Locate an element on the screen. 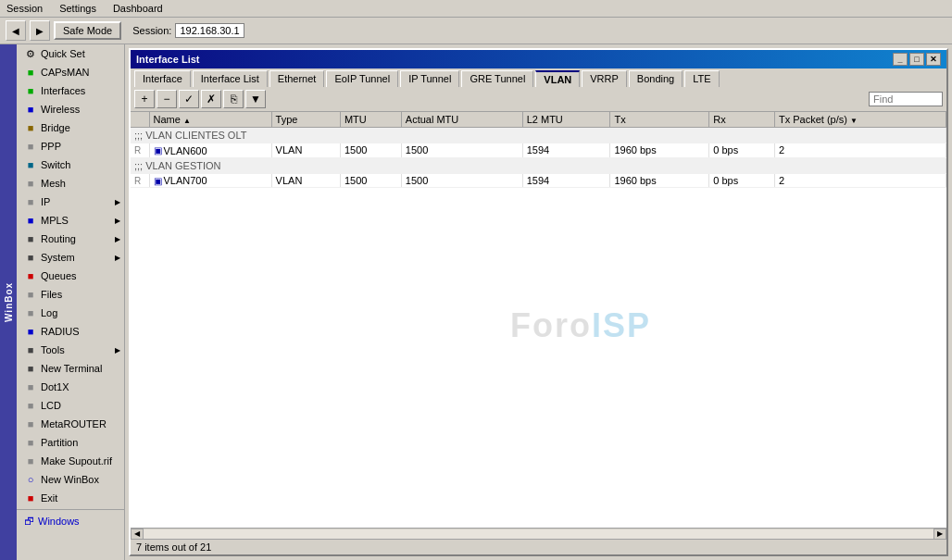 Image resolution: width=952 pixels, height=560 pixels. col-rx: Rx is located at coordinates (743, 120).